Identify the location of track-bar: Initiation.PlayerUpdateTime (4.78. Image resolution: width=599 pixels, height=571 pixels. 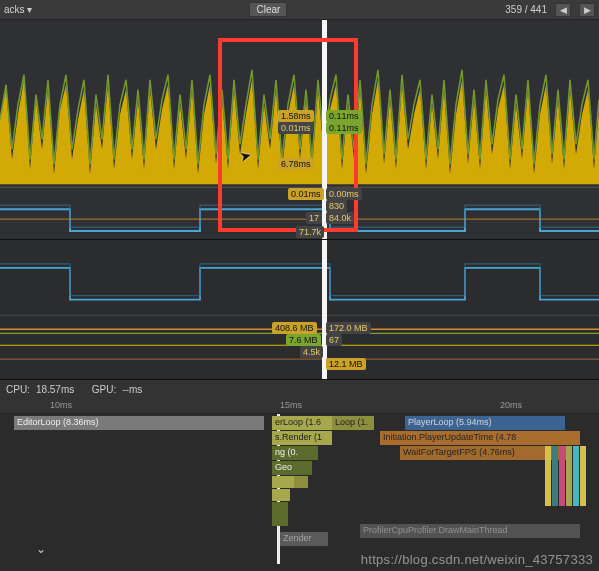
(480, 438).